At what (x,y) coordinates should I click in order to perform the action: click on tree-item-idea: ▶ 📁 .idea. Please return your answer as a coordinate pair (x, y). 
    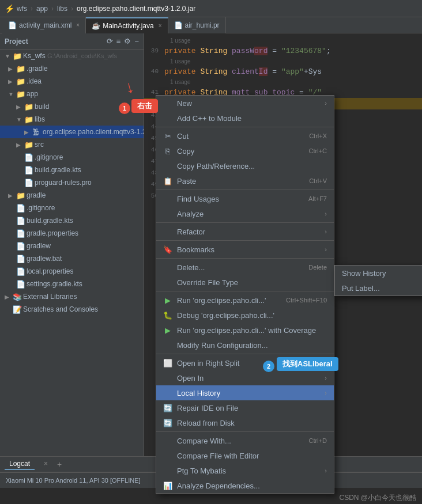
    Looking at the image, I should click on (71, 81).